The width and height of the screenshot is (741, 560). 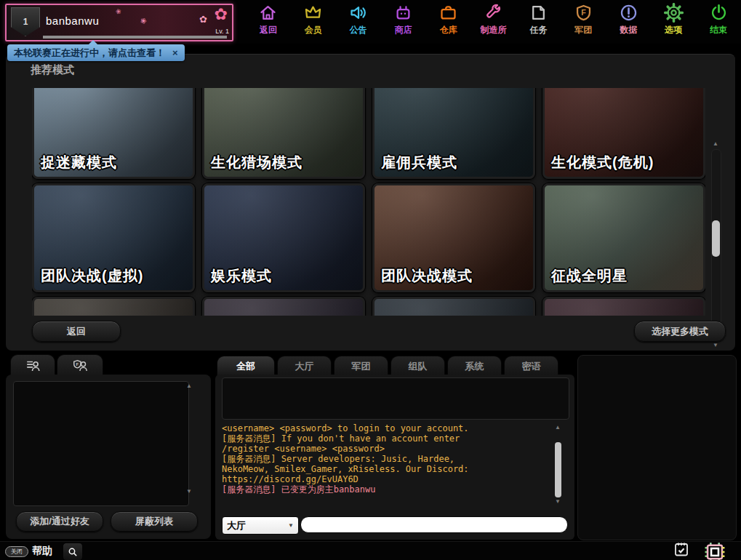 What do you see at coordinates (119, 23) in the screenshot?
I see `player-banner: 1 banbanwu Lv. 1 ✿ ✿ ❀ ❀` at bounding box center [119, 23].